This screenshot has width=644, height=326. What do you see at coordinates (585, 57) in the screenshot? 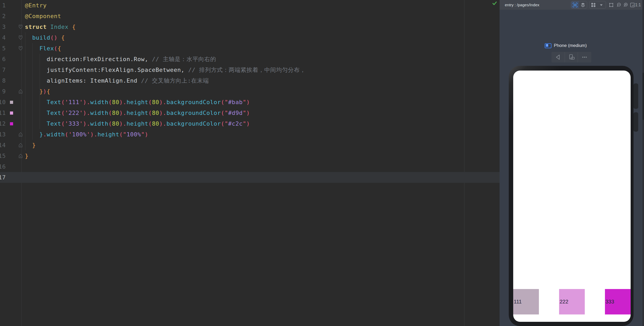
I see `more-dots-icon` at bounding box center [585, 57].